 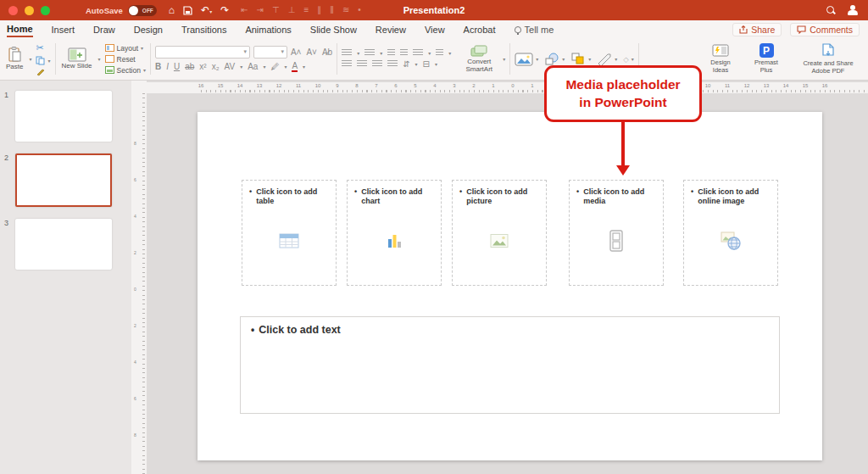 I want to click on chart-placeholder: • Click icon to add chart, so click(x=394, y=232).